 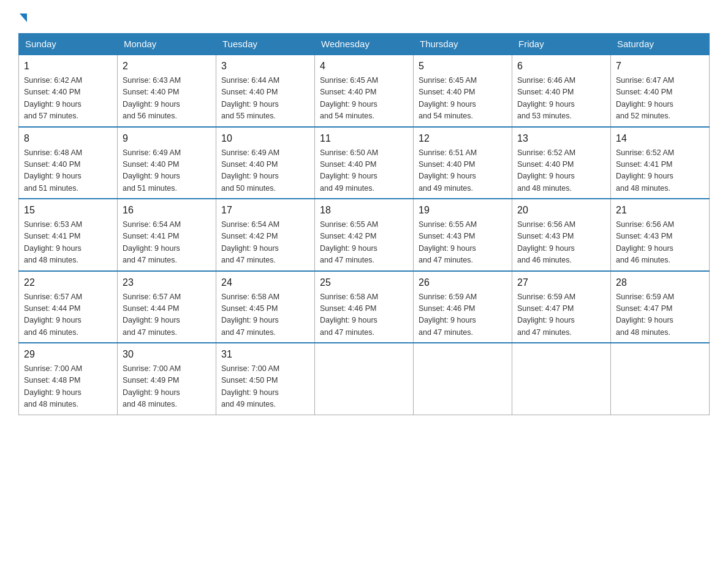 What do you see at coordinates (23, 17) in the screenshot?
I see `logo` at bounding box center [23, 17].